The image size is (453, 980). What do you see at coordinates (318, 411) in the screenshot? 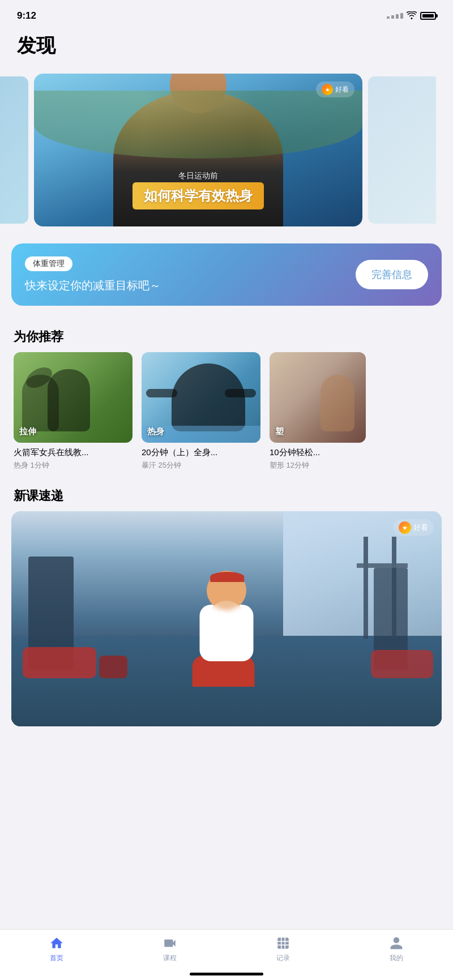
I see `recommend-item: 塑 10分钟轻松... 塑形 12分钟` at bounding box center [318, 411].